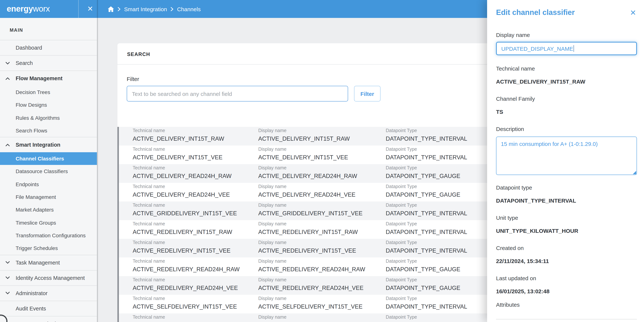 Image resolution: width=644 pixels, height=322 pixels. What do you see at coordinates (186, 269) in the screenshot?
I see `cell-value: ACTIVE_REDELIVERY_READ24H_RAW` at bounding box center [186, 269].